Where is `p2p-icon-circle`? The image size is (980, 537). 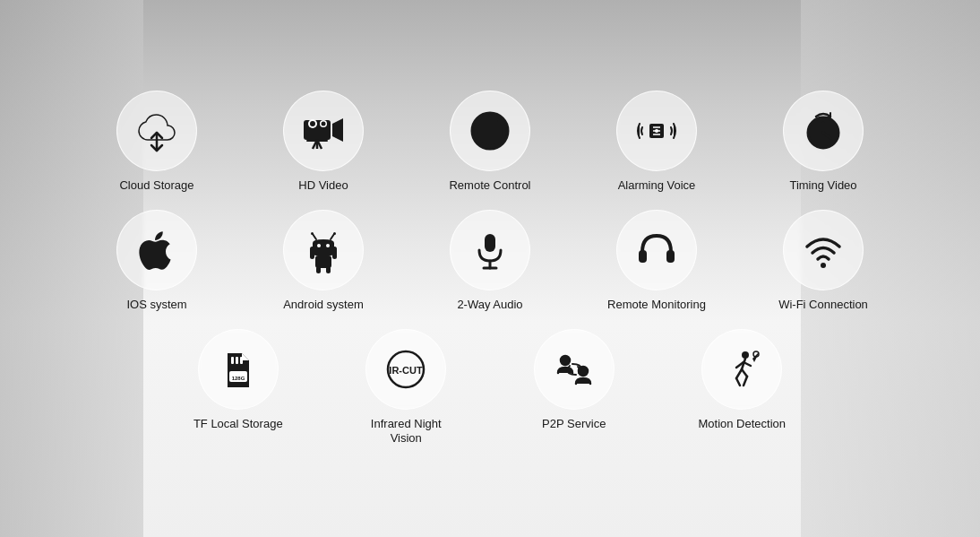 p2p-icon-circle is located at coordinates (574, 369).